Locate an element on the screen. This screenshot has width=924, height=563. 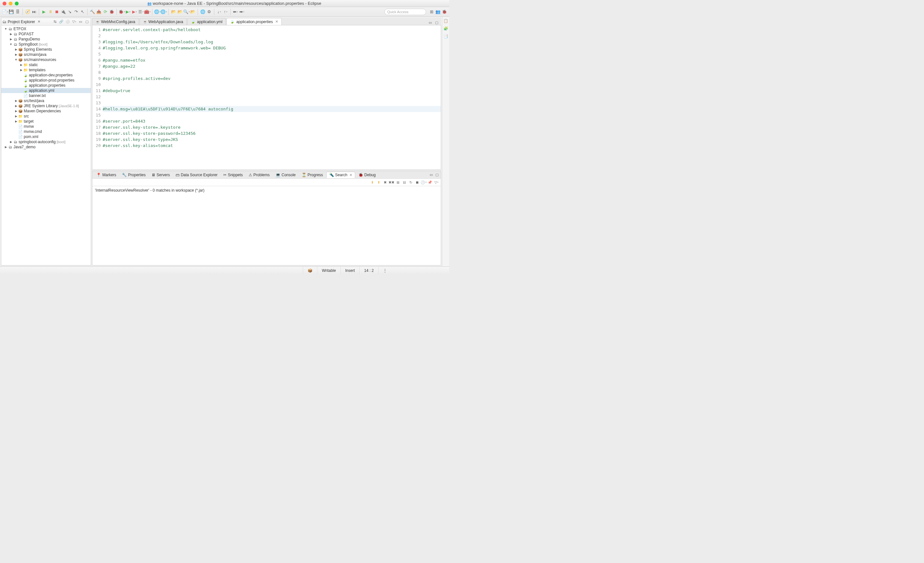
tree-item: ▼ETFOX is located at coordinates (46, 29).